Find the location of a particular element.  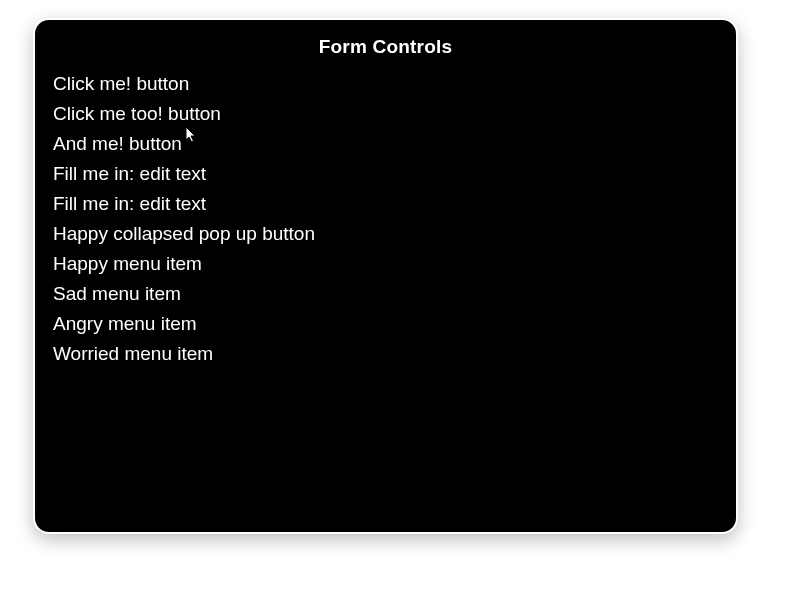

panel-title: Form Controls is located at coordinates (386, 47).